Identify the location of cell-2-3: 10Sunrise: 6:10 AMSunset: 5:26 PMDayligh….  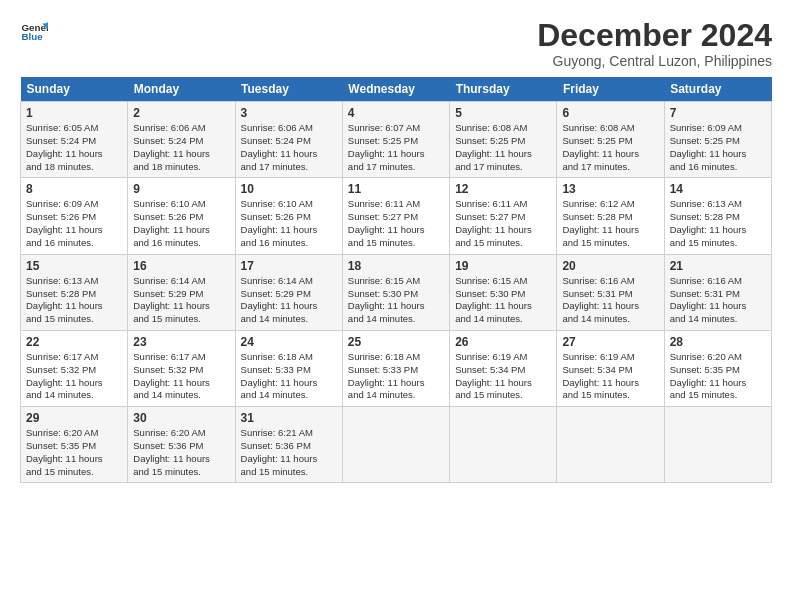
(288, 216).